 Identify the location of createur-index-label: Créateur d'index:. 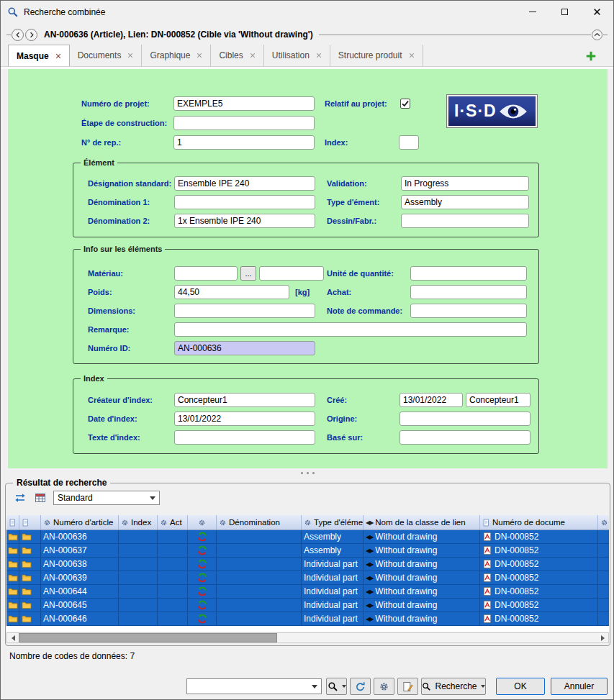
(120, 400).